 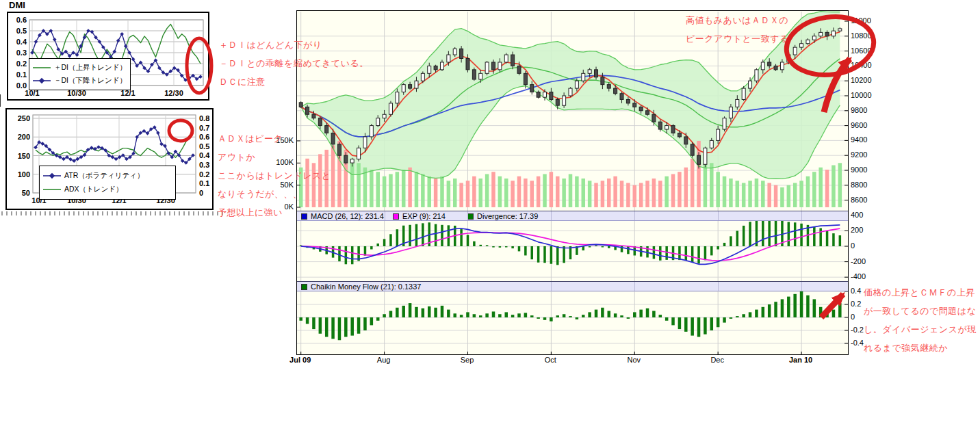 What do you see at coordinates (861, 95) in the screenshot?
I see `price-axis-label: 10000` at bounding box center [861, 95].